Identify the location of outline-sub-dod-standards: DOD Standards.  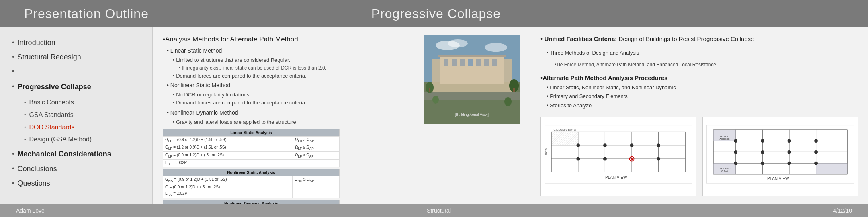
(58, 128).